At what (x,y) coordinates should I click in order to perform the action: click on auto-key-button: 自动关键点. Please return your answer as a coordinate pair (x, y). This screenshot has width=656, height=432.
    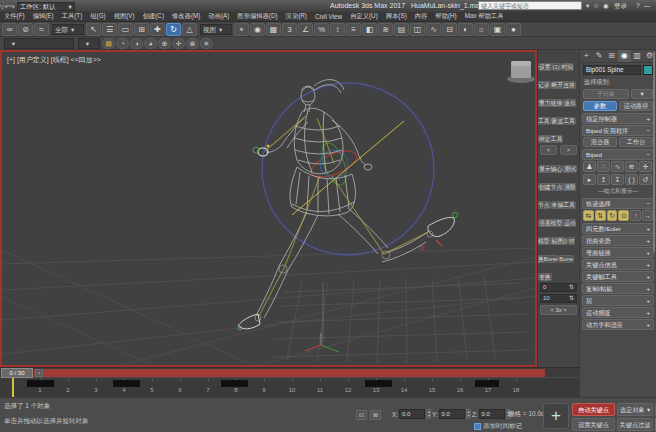
    Looking at the image, I should click on (594, 410).